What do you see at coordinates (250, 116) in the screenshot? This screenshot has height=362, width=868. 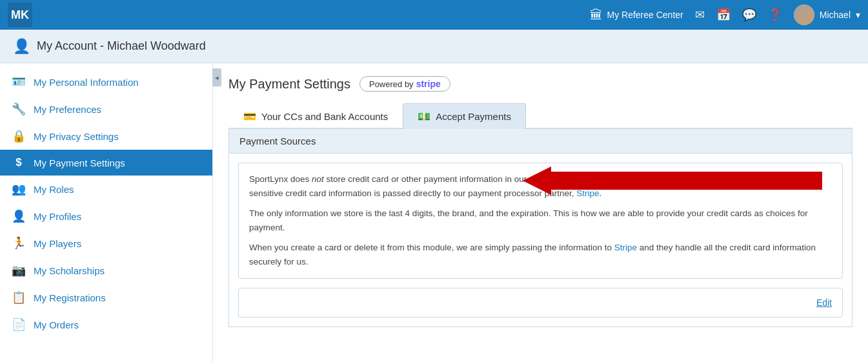 I see `credit-card-icon: 💳` at bounding box center [250, 116].